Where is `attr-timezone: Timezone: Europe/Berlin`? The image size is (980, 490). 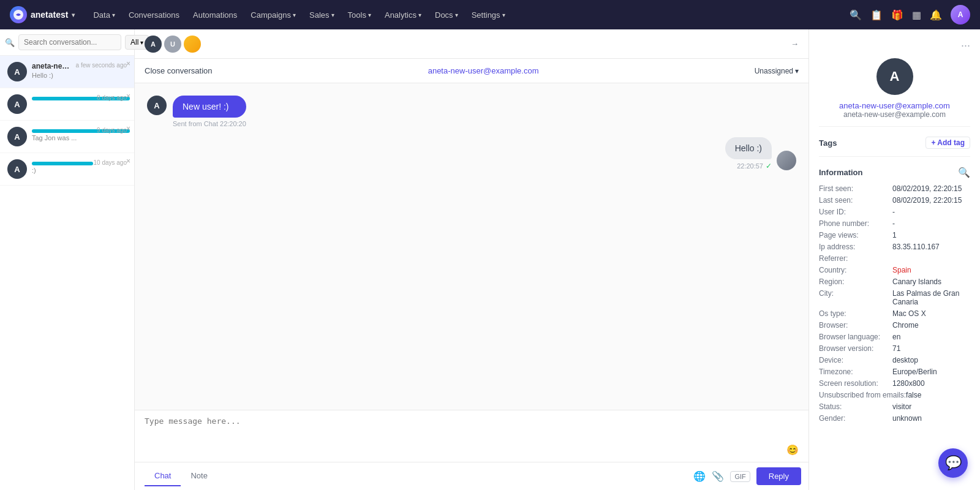
attr-timezone: Timezone: Europe/Berlin is located at coordinates (894, 372).